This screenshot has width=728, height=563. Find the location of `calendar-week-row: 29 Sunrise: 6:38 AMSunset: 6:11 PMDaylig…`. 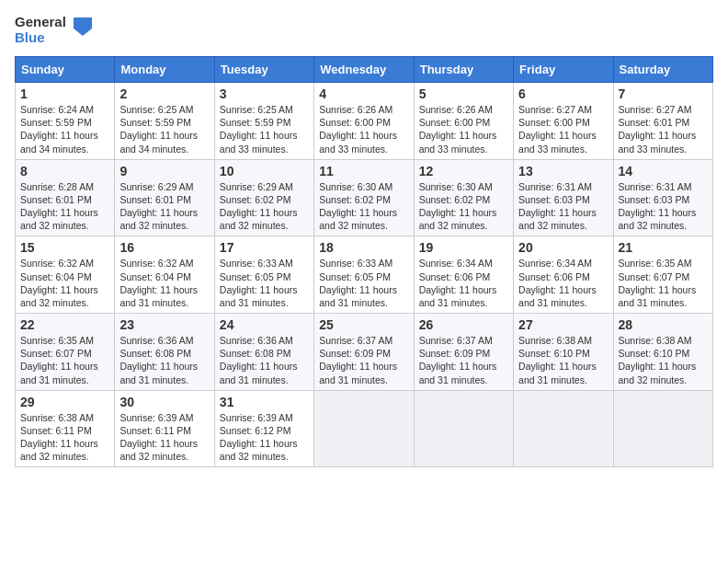

calendar-week-row: 29 Sunrise: 6:38 AMSunset: 6:11 PMDaylig… is located at coordinates (364, 429).